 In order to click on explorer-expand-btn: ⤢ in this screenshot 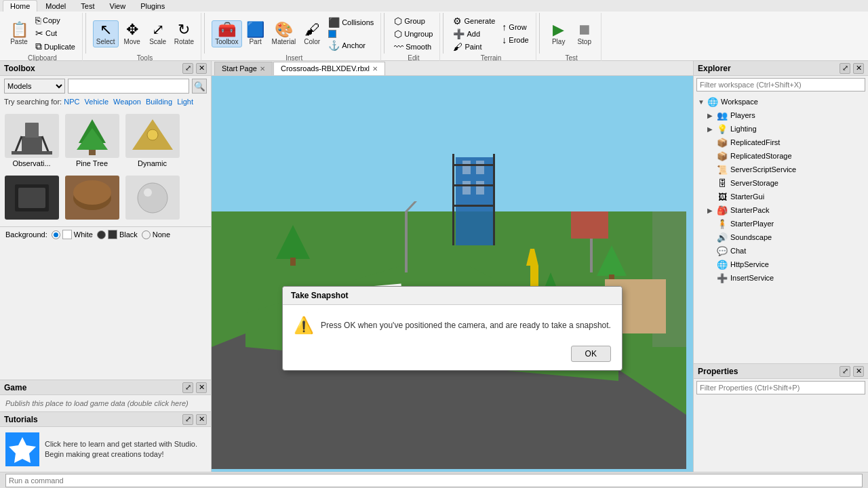, I will do `click(845, 68)`.